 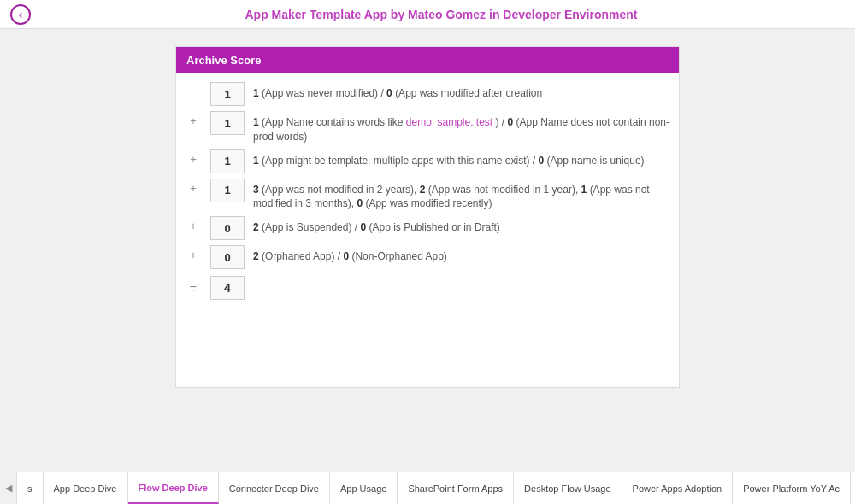 What do you see at coordinates (227, 288) in the screenshot?
I see `total-score-box: 4` at bounding box center [227, 288].